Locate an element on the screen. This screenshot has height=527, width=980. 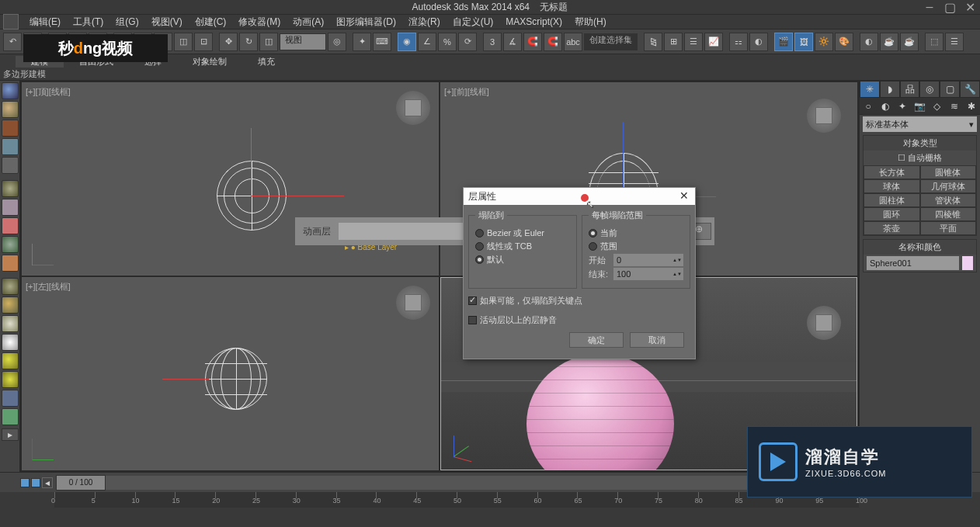
curve-editor-button: 📈 is located at coordinates (714, 42).